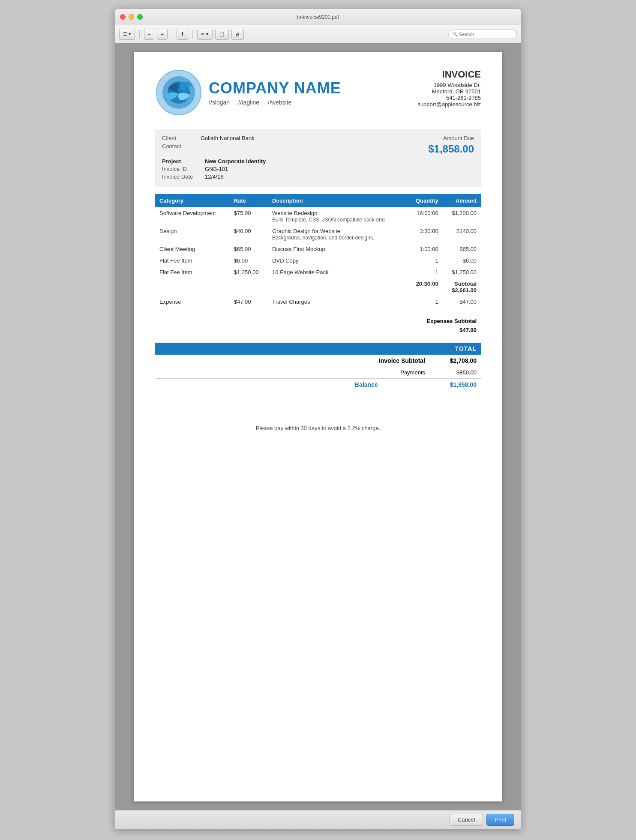 This screenshot has height=840, width=636. Describe the element at coordinates (249, 260) in the screenshot. I see `row-rate: $6.00` at that location.